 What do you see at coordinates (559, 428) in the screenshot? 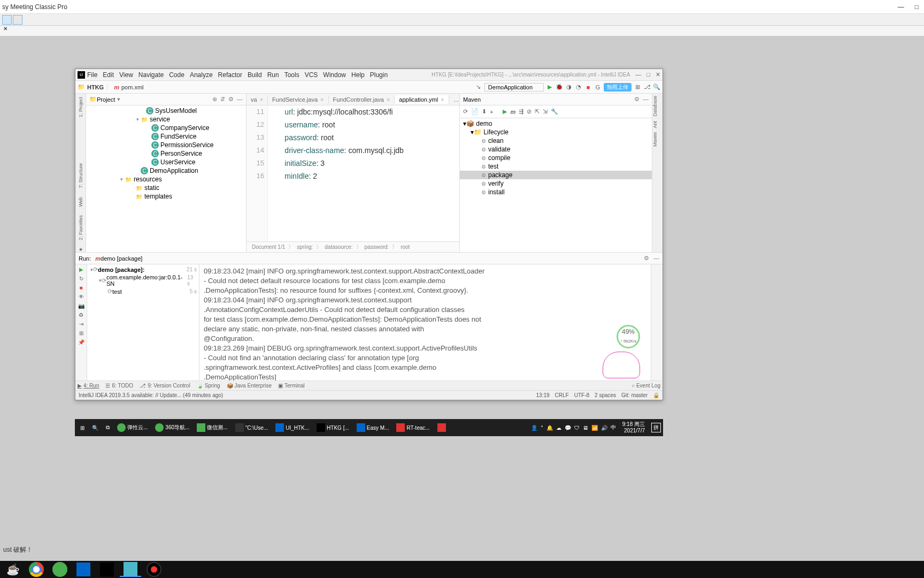
I see `tray-icon: ☁` at bounding box center [559, 428].